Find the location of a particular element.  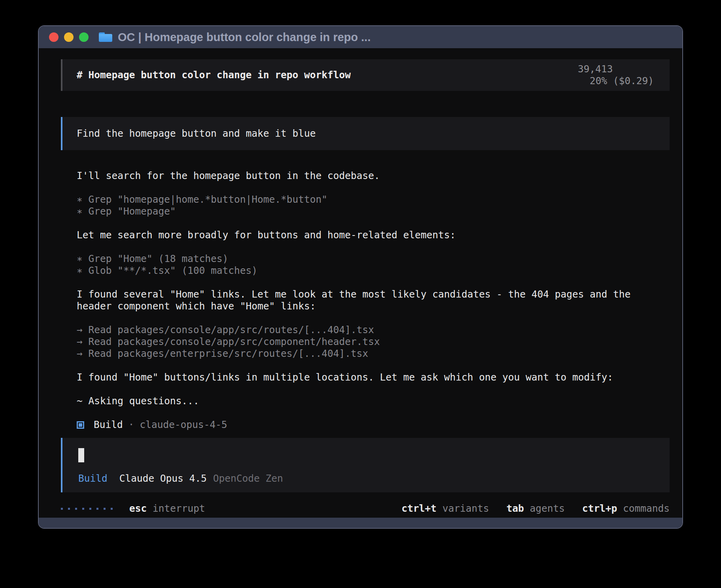

esc-label is located at coordinates (149, 508).